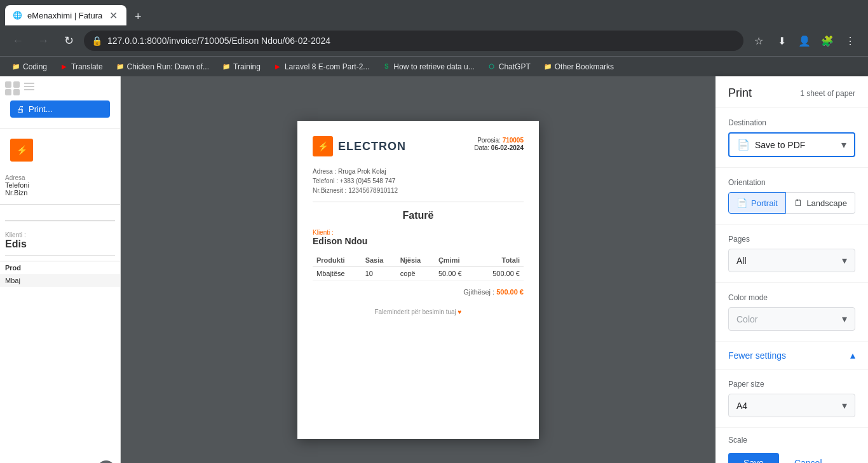 The height and width of the screenshot is (463, 868). I want to click on invoice-client-label: Klienti :, so click(418, 233).